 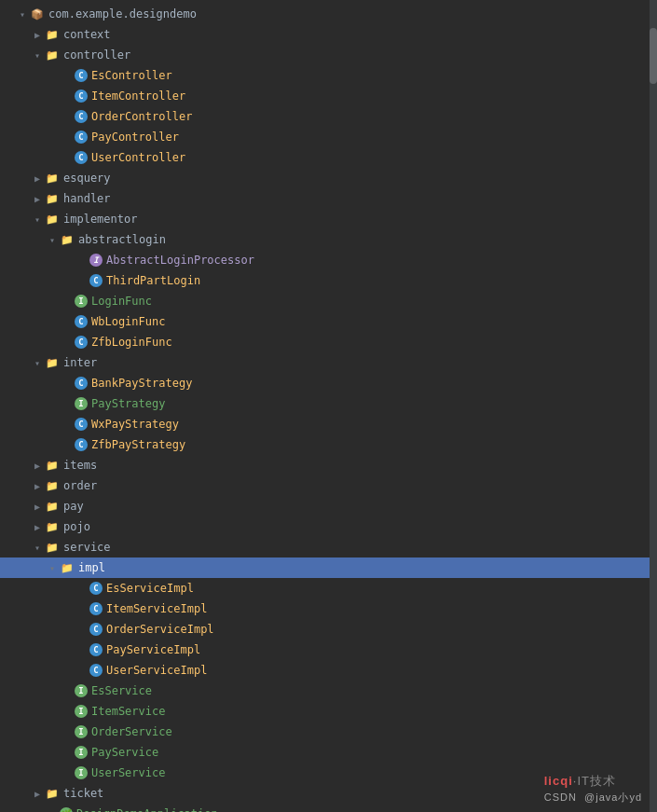 What do you see at coordinates (328, 34) in the screenshot?
I see `tree-item: ▶ 📁 context` at bounding box center [328, 34].